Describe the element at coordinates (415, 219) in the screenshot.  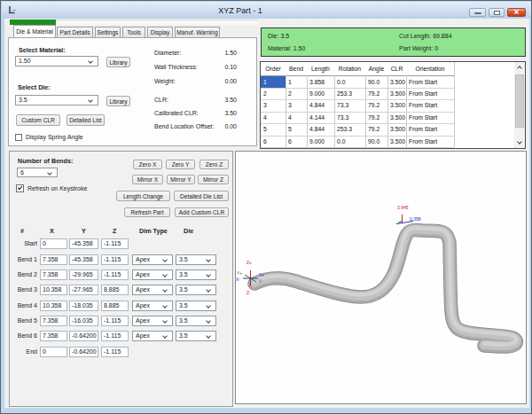
I see `svg-text: 0.358` at that location.